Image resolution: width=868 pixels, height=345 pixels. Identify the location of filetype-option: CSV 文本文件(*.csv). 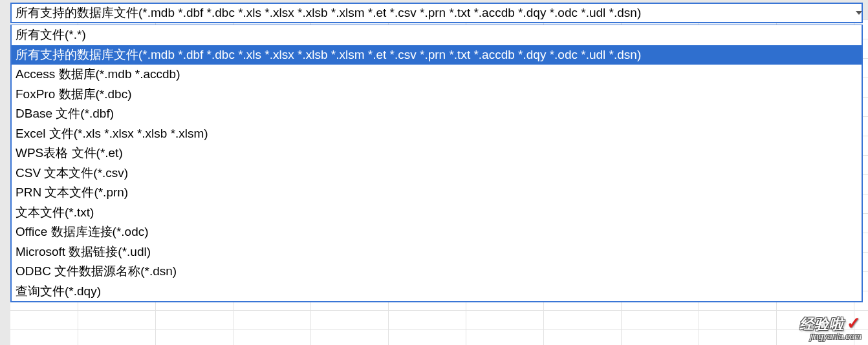
(437, 173).